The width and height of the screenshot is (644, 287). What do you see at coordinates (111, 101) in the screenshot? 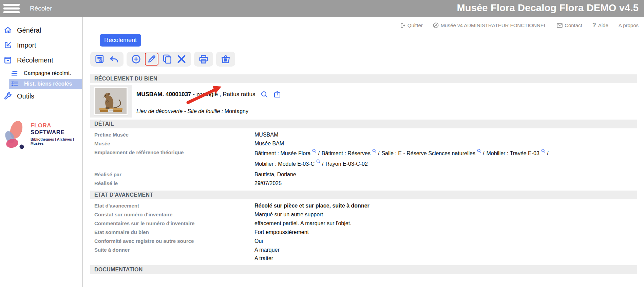
I see `thumbnail-cell` at bounding box center [111, 101].